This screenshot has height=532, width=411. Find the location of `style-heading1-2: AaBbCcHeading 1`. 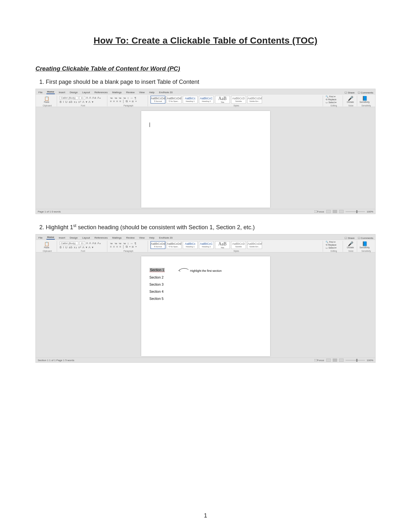

style-heading1-2: AaBbCcHeading 1 is located at coordinates (190, 245).